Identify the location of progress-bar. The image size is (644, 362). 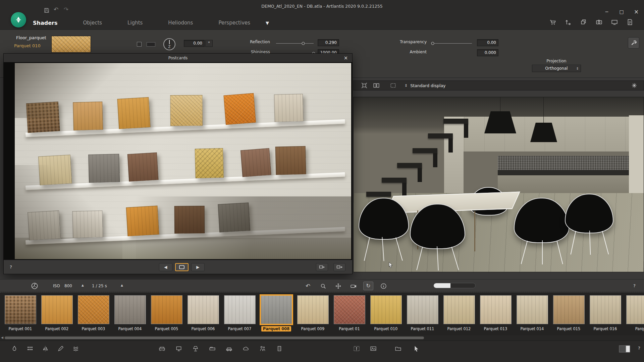
(454, 286).